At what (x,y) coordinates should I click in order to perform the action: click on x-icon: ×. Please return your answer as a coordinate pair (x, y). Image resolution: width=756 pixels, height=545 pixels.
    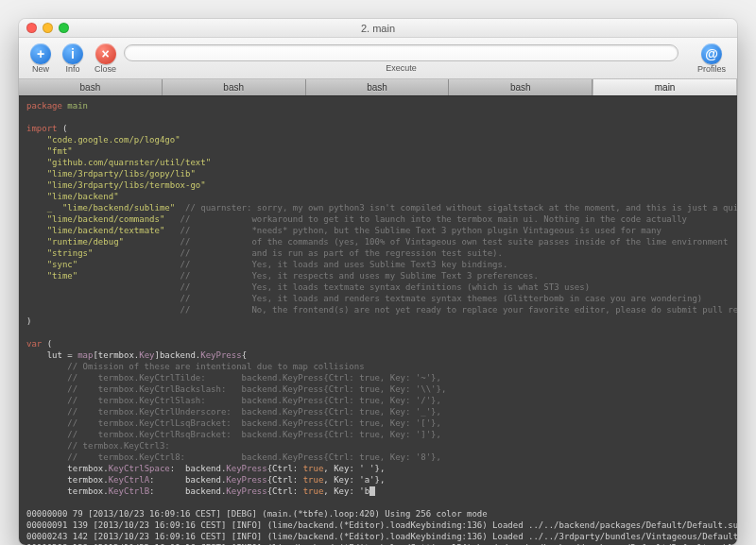
    Looking at the image, I should click on (106, 54).